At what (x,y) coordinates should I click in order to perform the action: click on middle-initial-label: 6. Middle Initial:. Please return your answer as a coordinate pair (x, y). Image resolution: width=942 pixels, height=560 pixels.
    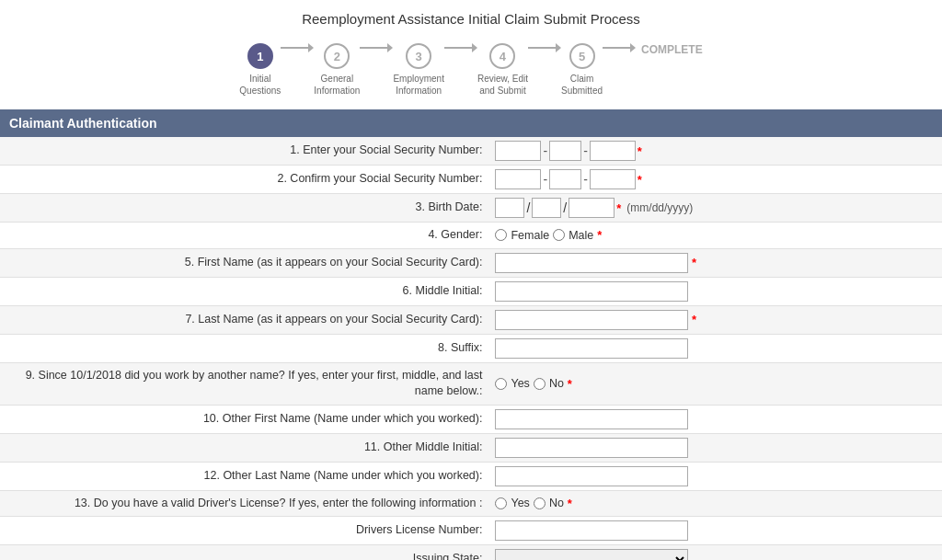
    Looking at the image, I should click on (245, 291).